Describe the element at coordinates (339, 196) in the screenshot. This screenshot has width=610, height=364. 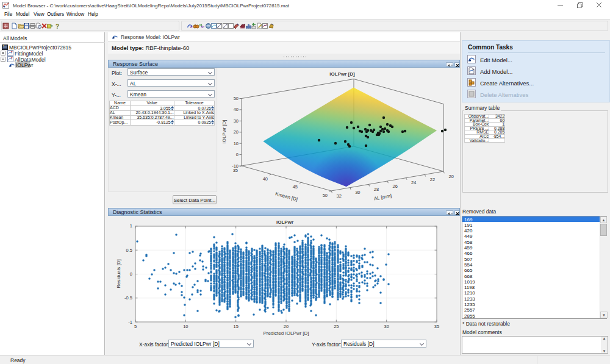
I see `svg-text: 32` at that location.